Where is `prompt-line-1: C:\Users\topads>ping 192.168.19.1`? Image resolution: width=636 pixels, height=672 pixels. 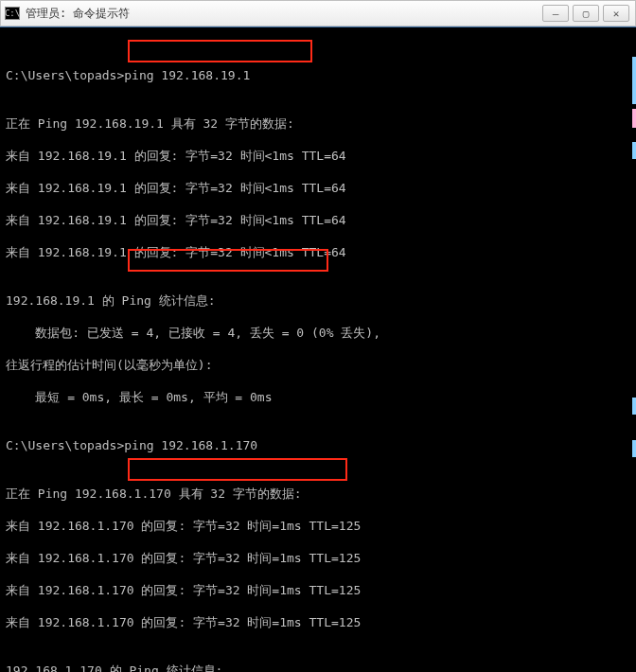 prompt-line-1: C:\Users\topads>ping 192.168.19.1 is located at coordinates (318, 76).